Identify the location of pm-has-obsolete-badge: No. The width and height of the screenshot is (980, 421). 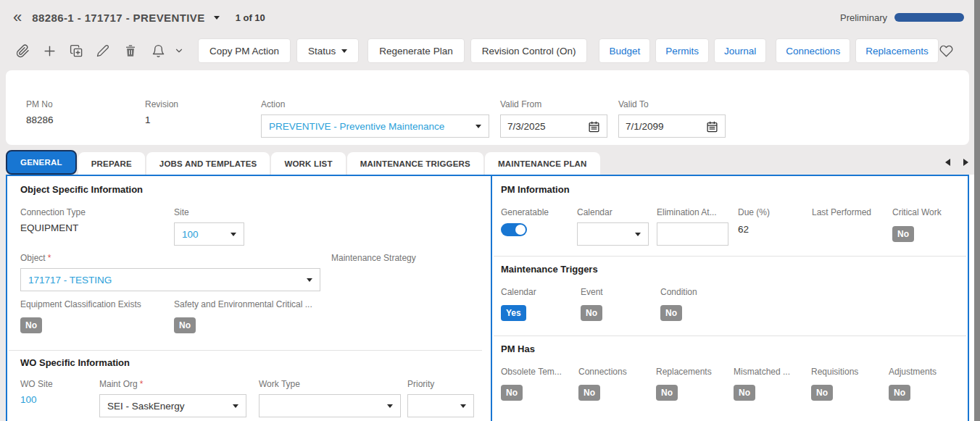
(512, 393).